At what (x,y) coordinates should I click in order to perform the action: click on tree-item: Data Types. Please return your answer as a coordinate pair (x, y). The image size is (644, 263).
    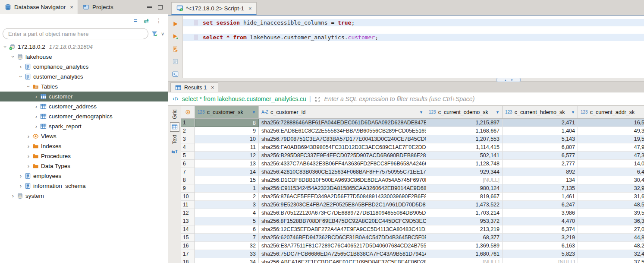
    Looking at the image, I should click on (84, 166).